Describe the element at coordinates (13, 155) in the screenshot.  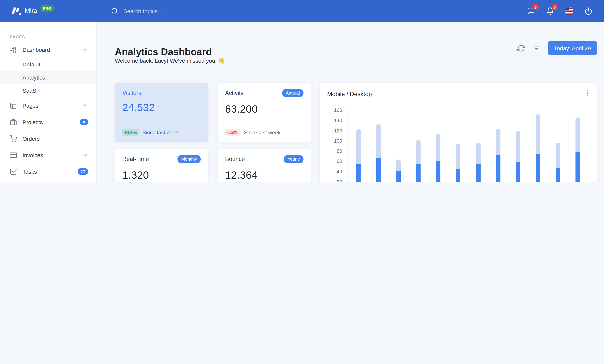
I see `credit-card-icon` at that location.